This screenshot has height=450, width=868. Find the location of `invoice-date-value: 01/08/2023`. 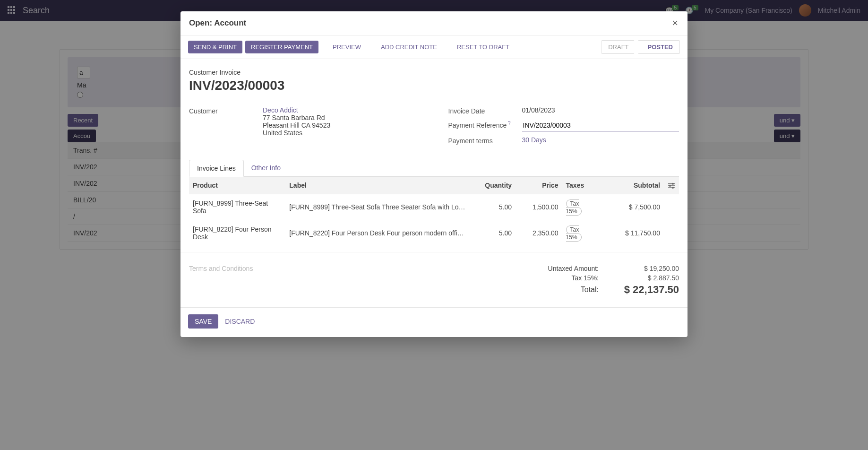

invoice-date-value: 01/08/2023 is located at coordinates (601, 111).